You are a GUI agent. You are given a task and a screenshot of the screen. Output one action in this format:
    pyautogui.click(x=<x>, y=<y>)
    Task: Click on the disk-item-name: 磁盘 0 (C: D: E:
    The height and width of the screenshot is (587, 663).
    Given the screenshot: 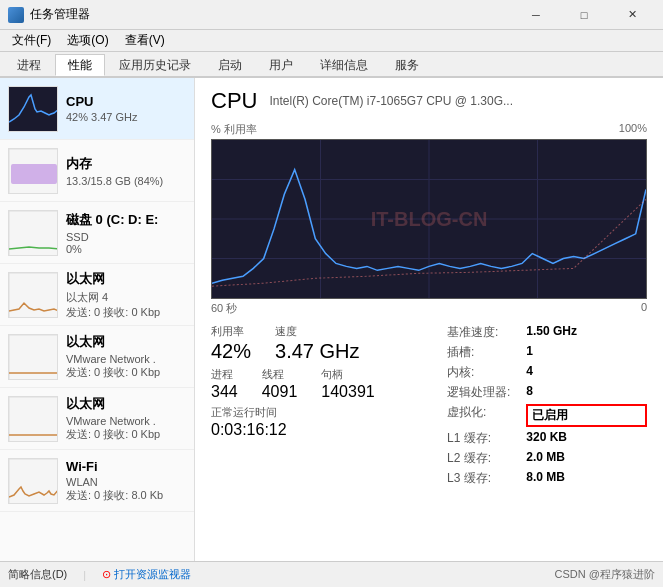 What is the action you would take?
    pyautogui.click(x=126, y=220)
    